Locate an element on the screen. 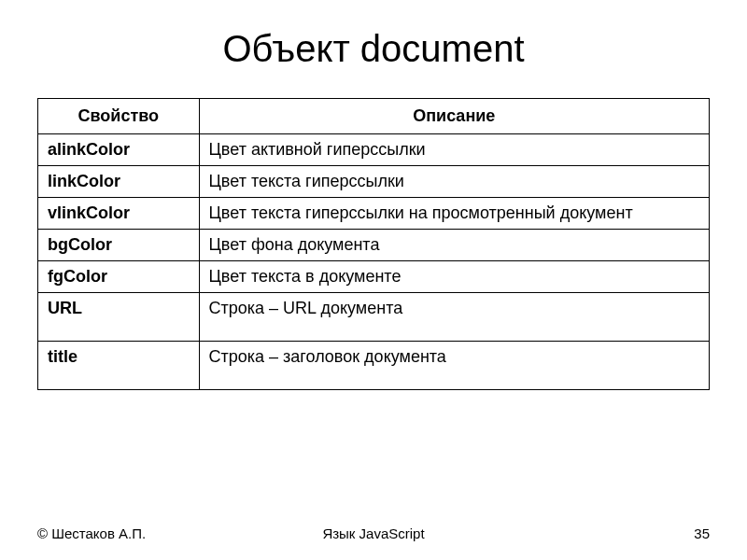 This screenshot has height=560, width=747. table-row: vlinkColor Цвет текста гиперссылки на пр… is located at coordinates (374, 214).